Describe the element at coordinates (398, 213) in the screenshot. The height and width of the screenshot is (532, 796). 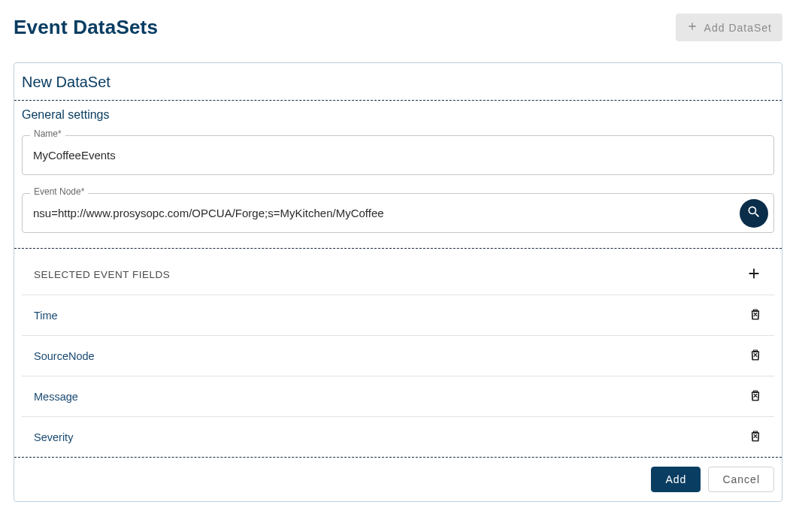
I see `event-node-field-wrapper: Event Node*` at that location.